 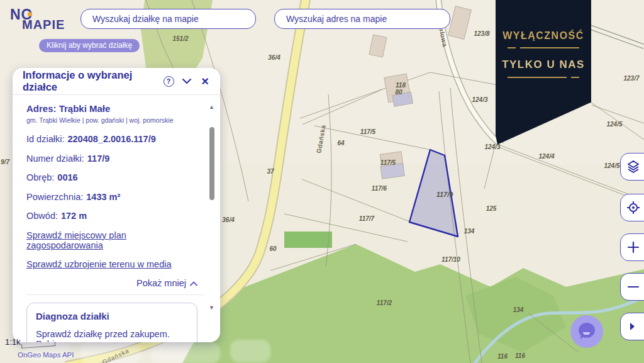 What do you see at coordinates (543, 65) in the screenshot?
I see `banner-line2: TYLKO U NAS` at bounding box center [543, 65].